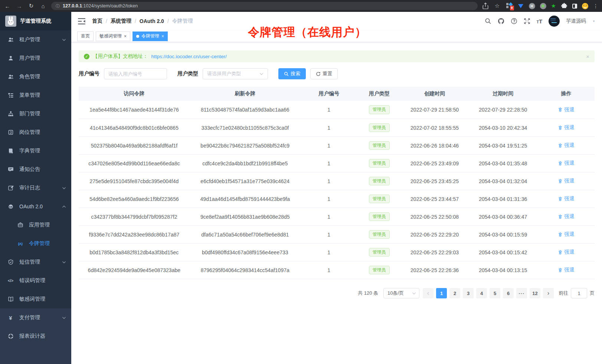 Image resolution: width=602 pixels, height=364 pixels. I want to click on column-header: 刷新令牌, so click(245, 94).